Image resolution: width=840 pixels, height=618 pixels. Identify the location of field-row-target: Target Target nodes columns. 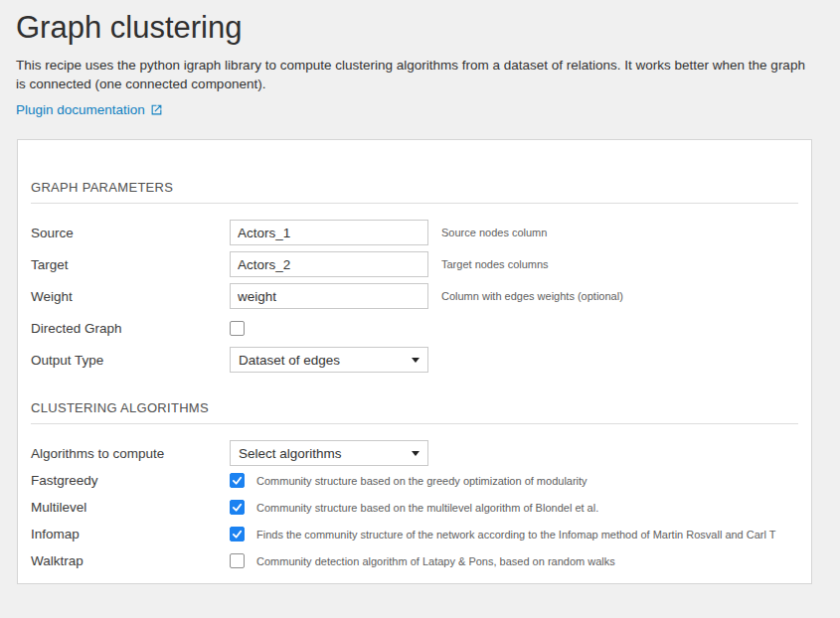
(415, 264).